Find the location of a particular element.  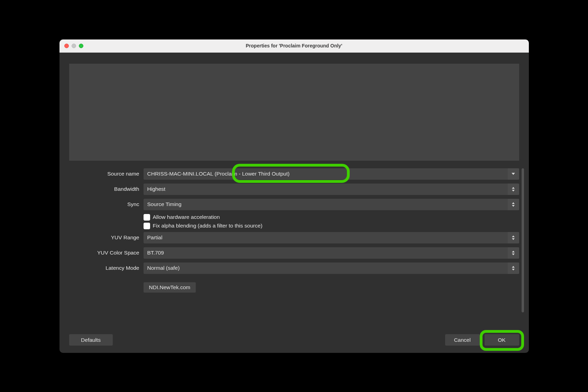

latency-row: Latency Mode Normal (safe) is located at coordinates (294, 268).